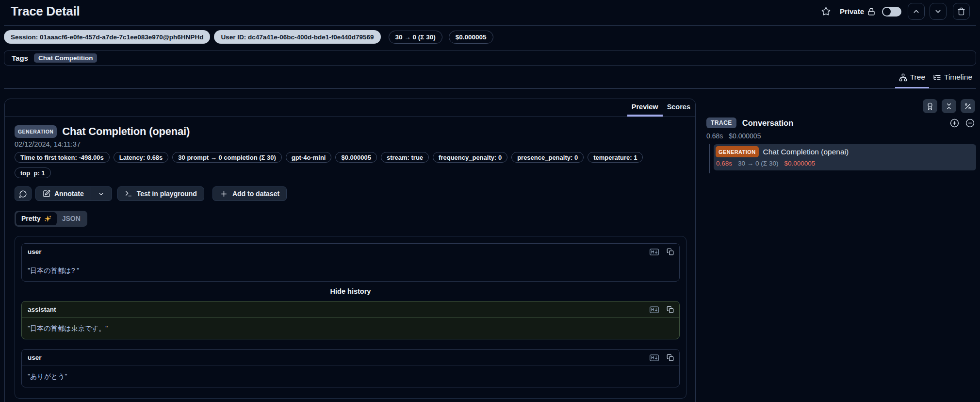 This screenshot has width=980, height=402. I want to click on delete-trace-button, so click(962, 12).